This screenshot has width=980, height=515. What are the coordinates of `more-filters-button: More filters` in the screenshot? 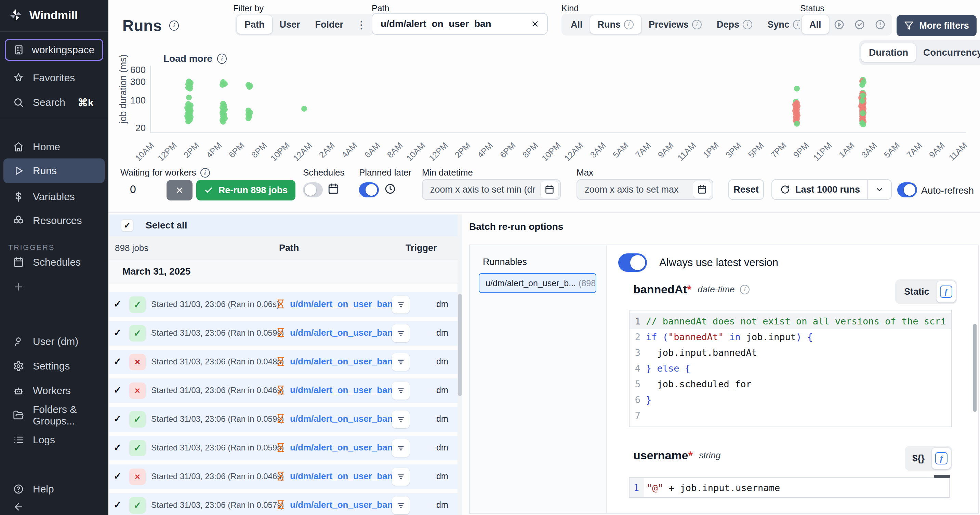 It's located at (937, 26).